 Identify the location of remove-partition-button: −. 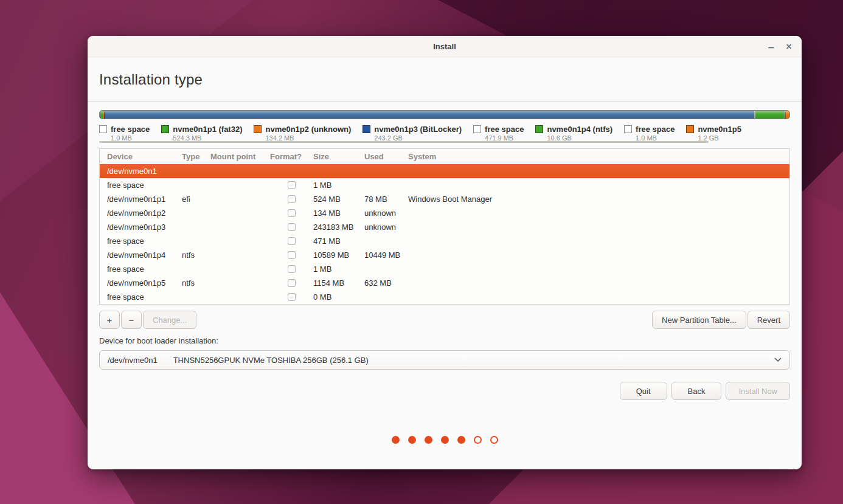
(131, 320).